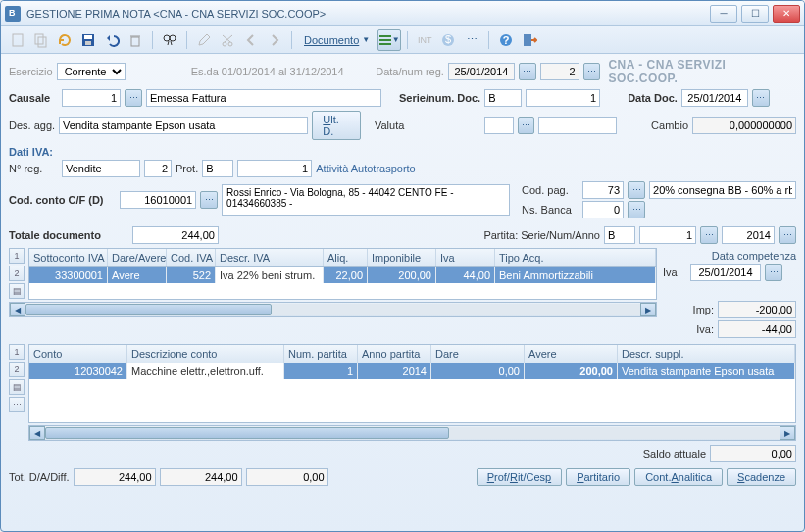 The width and height of the screenshot is (805, 532). Describe the element at coordinates (69, 258) in the screenshot. I see `col-sottoconto: Sottoconto IVA` at that location.